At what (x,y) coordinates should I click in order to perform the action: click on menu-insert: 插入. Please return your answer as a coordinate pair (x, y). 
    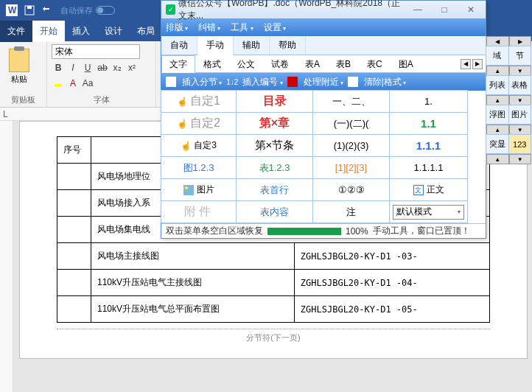
    Looking at the image, I should click on (81, 31).